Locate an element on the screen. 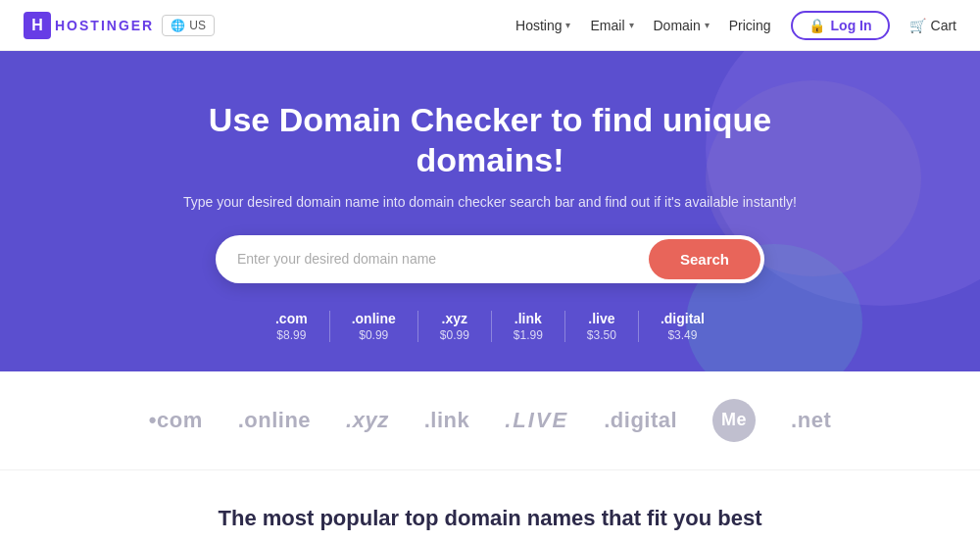 The width and height of the screenshot is (980, 542). search-button: Search is located at coordinates (705, 259).